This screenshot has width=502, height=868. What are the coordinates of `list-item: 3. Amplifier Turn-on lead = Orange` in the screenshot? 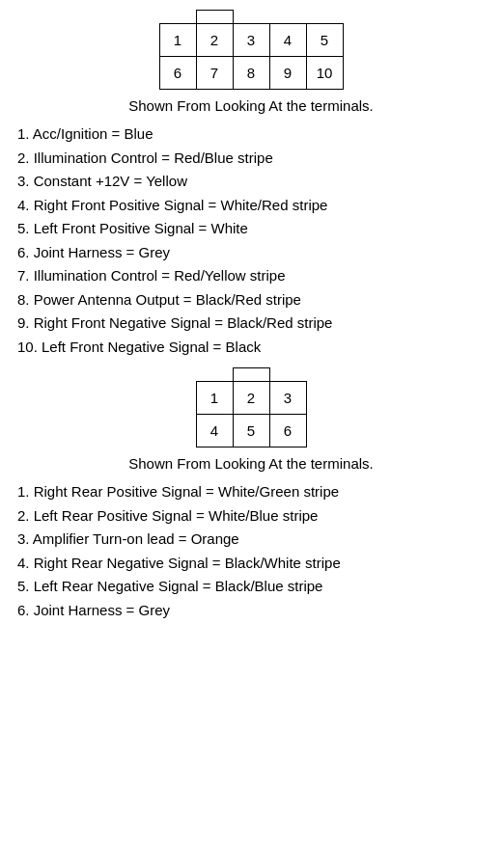 It's located at (251, 540).